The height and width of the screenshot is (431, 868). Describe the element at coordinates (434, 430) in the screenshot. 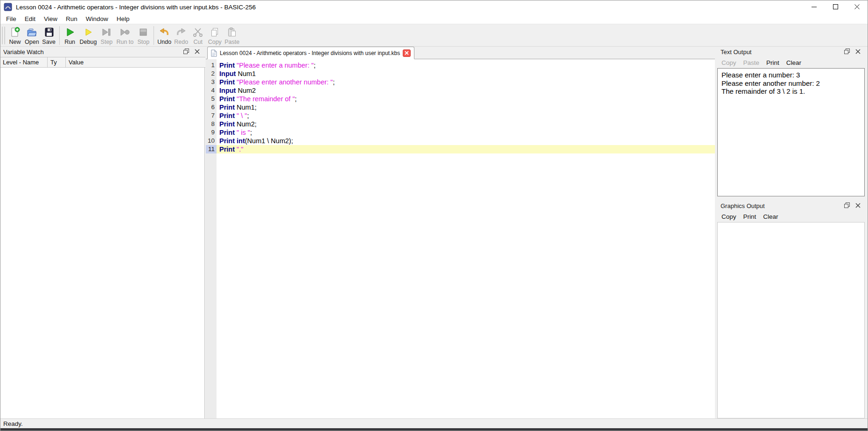

I see `taskbar-edge` at that location.